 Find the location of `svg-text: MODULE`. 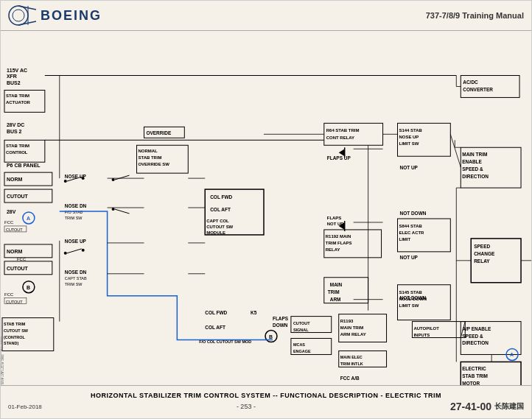

svg-text: MODULE is located at coordinates (216, 233).